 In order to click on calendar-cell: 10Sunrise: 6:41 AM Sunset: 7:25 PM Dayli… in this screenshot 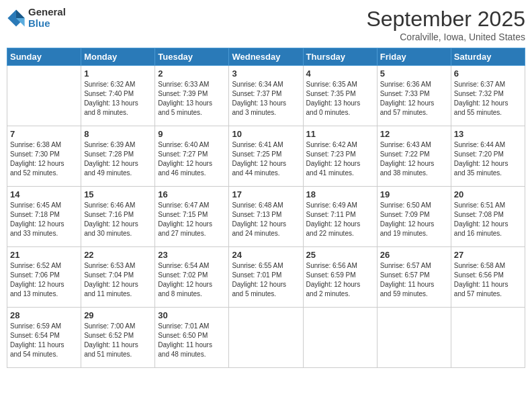, I will do `click(266, 156)`.